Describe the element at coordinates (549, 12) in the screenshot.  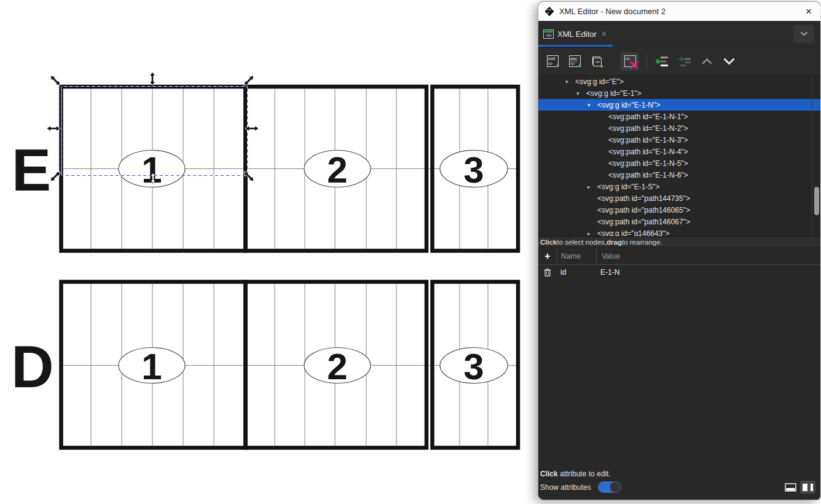
I see `inkscape-logo-icon` at that location.